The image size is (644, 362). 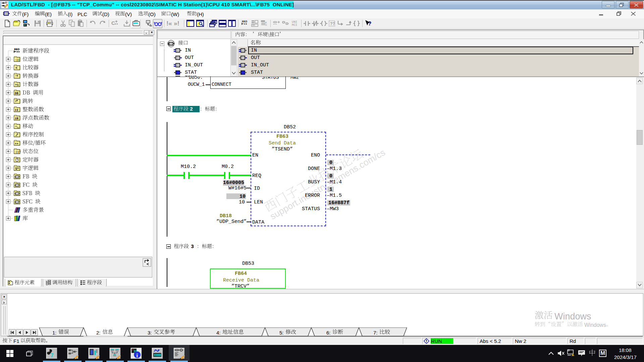 I want to click on svg-text: ±R, so click(x=17, y=119).